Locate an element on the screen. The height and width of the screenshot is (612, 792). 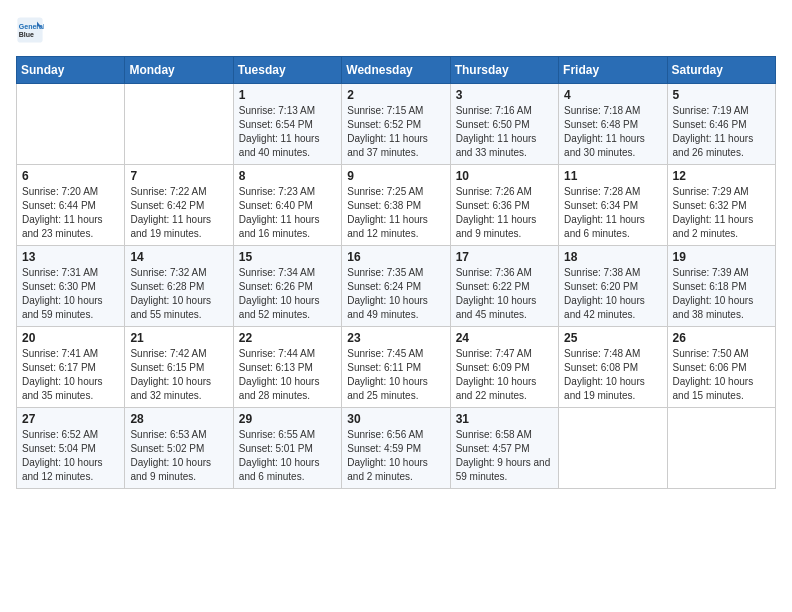
day-info: Sunrise: 7:26 AM Sunset: 6:36 PM Dayligh… is located at coordinates (504, 213).